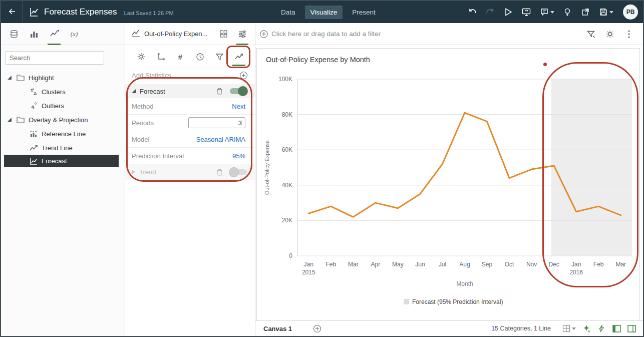 The height and width of the screenshot is (337, 644). I want to click on refresh-data-icon, so click(526, 12).